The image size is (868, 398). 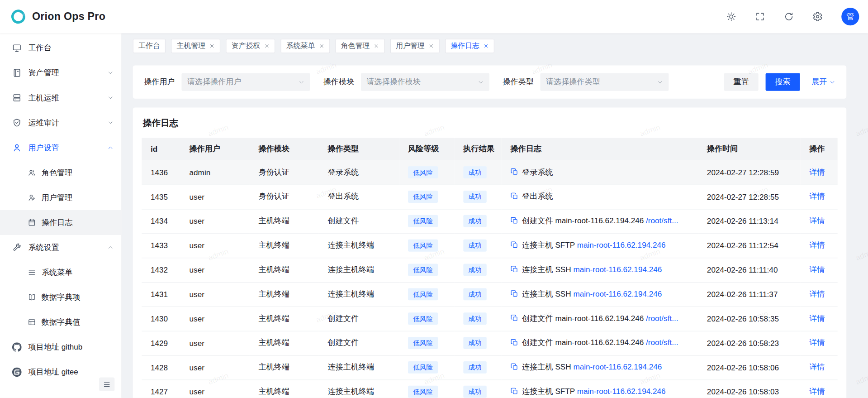 I want to click on fullscreen-icon, so click(x=760, y=17).